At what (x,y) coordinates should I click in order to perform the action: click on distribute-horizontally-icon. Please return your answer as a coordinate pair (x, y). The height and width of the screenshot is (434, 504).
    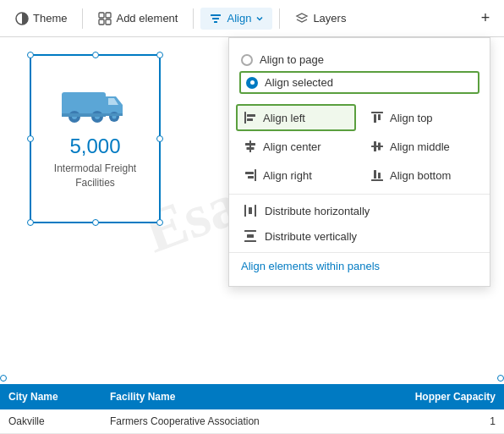
    Looking at the image, I should click on (250, 211).